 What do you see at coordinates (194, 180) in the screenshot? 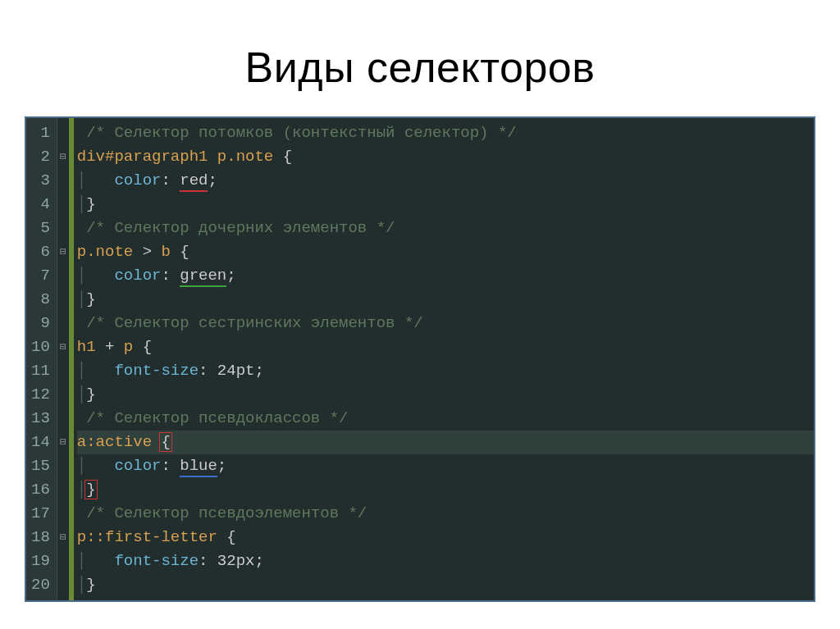
I see `color-swatch-red: red` at bounding box center [194, 180].